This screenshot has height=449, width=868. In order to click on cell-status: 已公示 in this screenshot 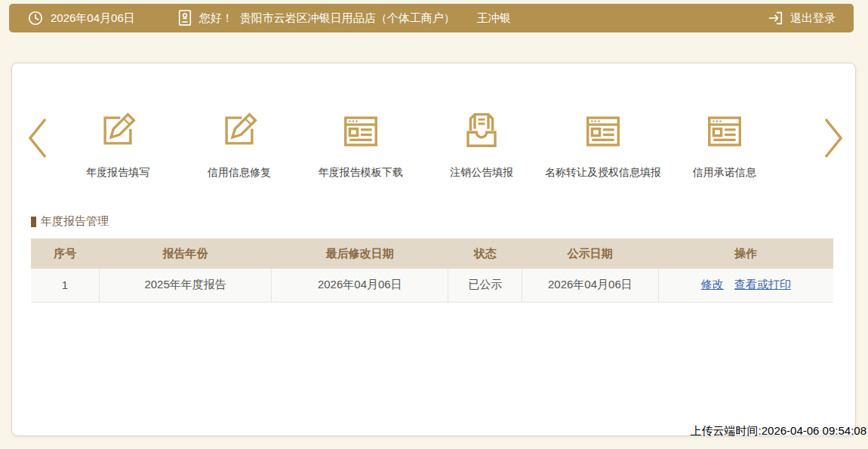, I will do `click(485, 285)`.